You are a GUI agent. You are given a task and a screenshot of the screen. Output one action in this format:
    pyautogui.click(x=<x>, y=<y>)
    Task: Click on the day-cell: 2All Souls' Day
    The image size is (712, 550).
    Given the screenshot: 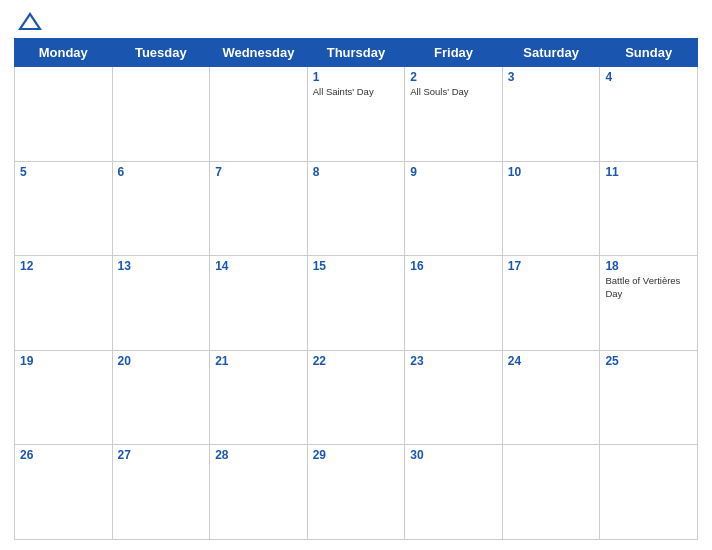 What is the action you would take?
    pyautogui.click(x=454, y=114)
    